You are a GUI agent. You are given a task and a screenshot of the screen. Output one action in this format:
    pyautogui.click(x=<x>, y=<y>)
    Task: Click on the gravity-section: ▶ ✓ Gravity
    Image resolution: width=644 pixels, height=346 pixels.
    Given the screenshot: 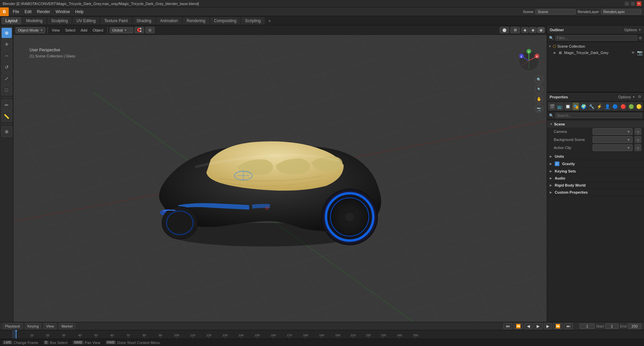 What is the action you would take?
    pyautogui.click(x=595, y=164)
    